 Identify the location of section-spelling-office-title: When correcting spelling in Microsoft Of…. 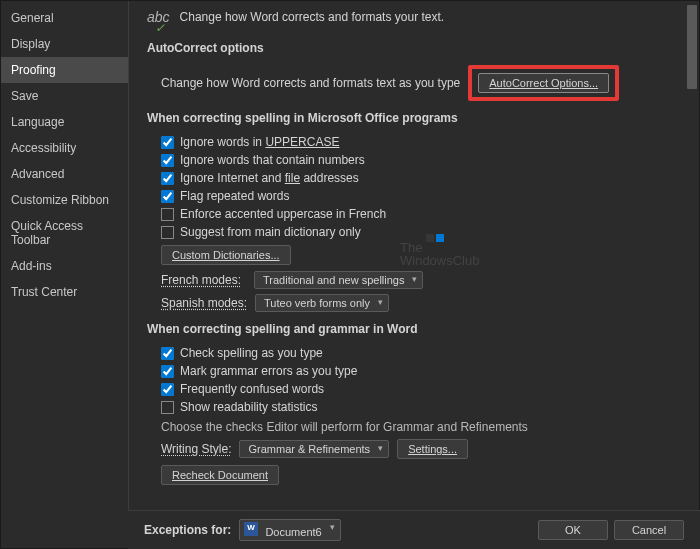
(415, 118).